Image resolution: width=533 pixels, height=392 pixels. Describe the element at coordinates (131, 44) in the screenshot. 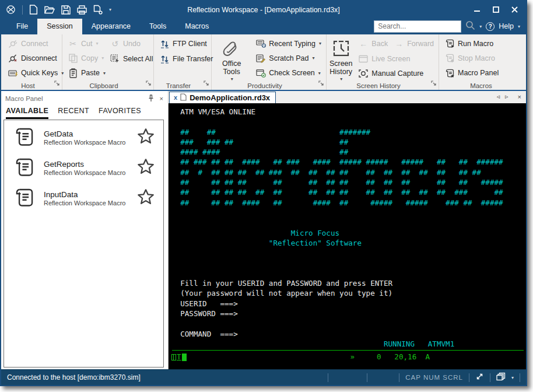

I see `undo-button: ↺ Undo` at that location.